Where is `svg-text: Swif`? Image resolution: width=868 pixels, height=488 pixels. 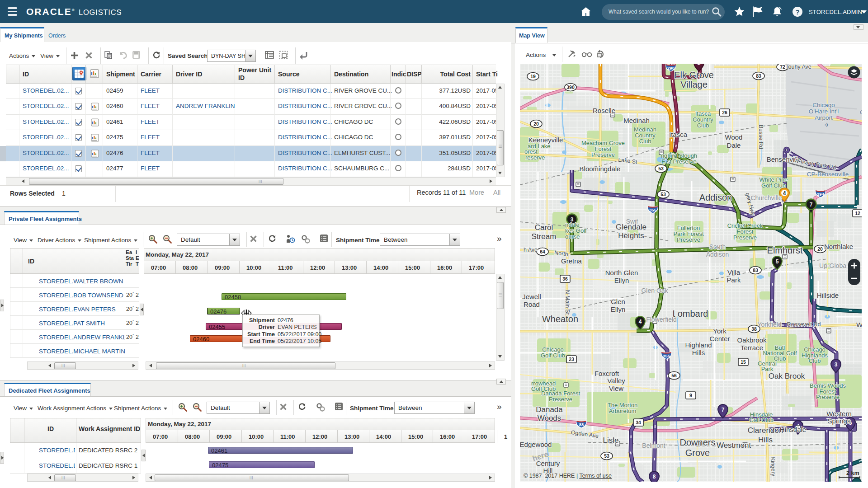
svg-text: Swif is located at coordinates (632, 221).